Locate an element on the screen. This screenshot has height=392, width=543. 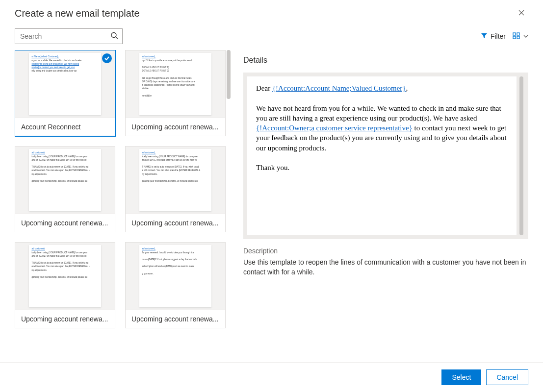
template-thumb: ad customer}, up. I'd like to provide a … is located at coordinates (176, 84).